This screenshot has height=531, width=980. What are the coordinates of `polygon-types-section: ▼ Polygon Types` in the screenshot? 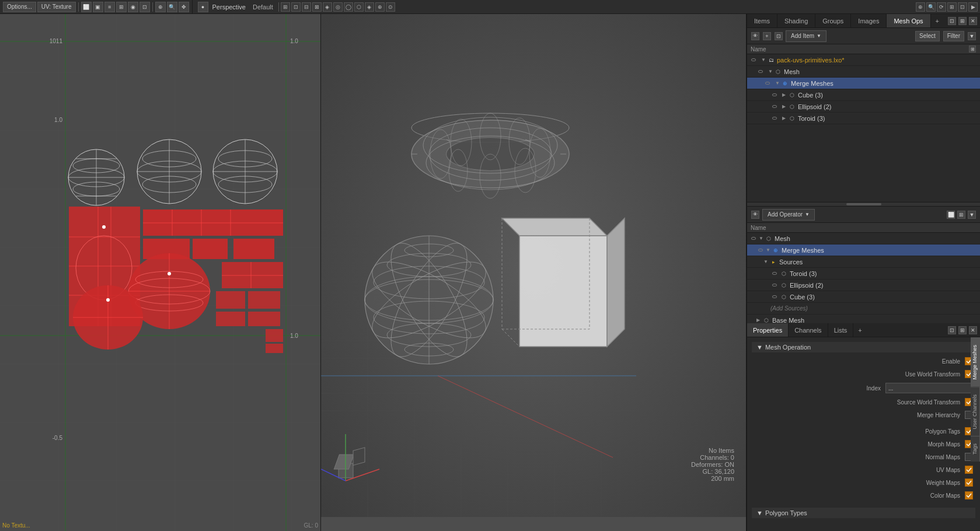 It's located at (864, 513).